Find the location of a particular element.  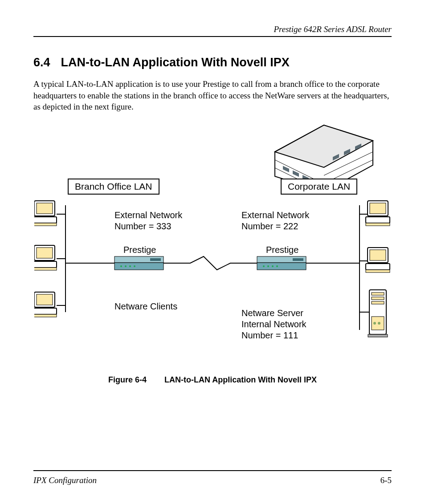

corporate-lan-label: Corporate LAN is located at coordinates (319, 187).